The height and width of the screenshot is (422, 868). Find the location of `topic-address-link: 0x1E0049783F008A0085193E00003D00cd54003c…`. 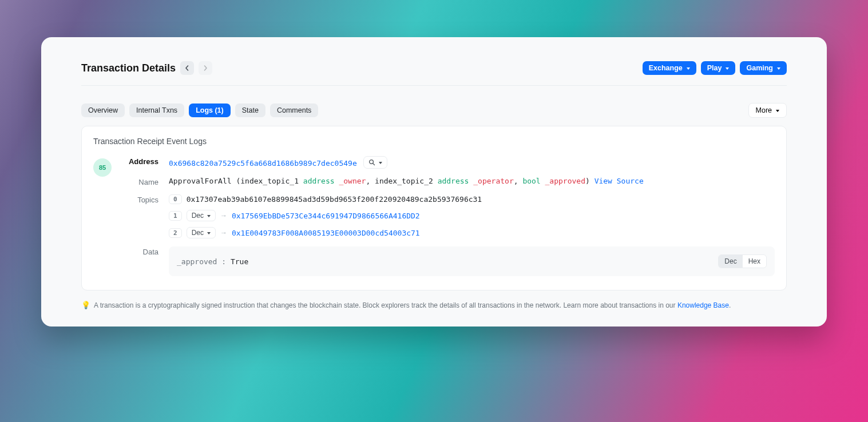

topic-address-link: 0x1E0049783F008A0085193E00003D00cd54003c… is located at coordinates (326, 233).